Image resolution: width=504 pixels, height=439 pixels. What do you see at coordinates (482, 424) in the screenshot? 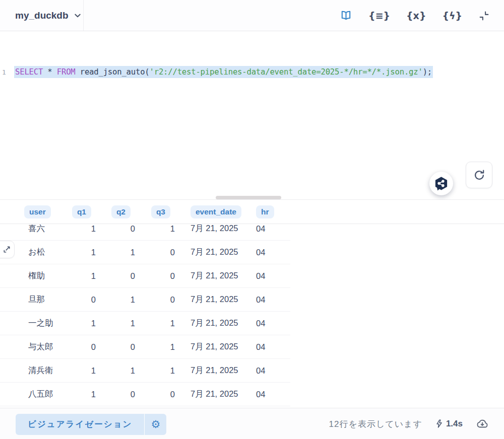
I see `cloud-download-icon` at bounding box center [482, 424].